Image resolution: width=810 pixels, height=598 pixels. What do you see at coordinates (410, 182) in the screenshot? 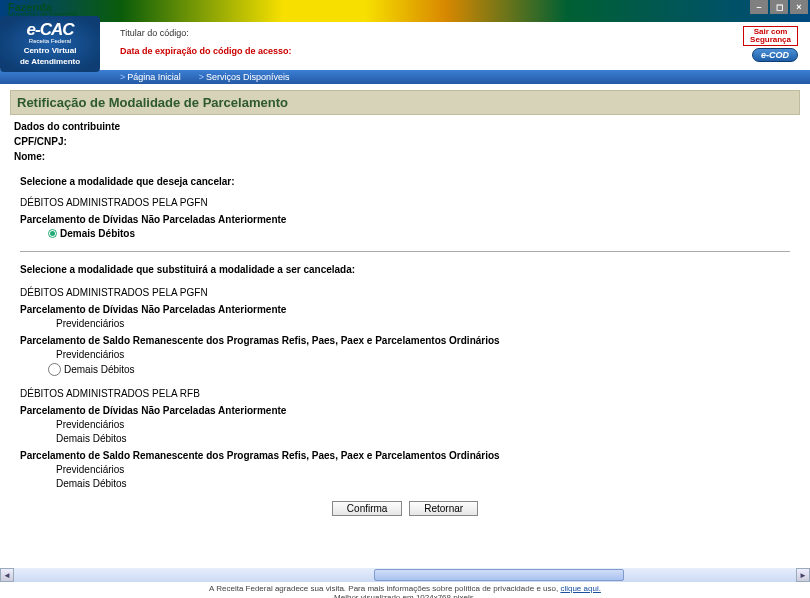
I see `instr-cancel: Selecione a modalidade que deseja cancel…` at bounding box center [410, 182].